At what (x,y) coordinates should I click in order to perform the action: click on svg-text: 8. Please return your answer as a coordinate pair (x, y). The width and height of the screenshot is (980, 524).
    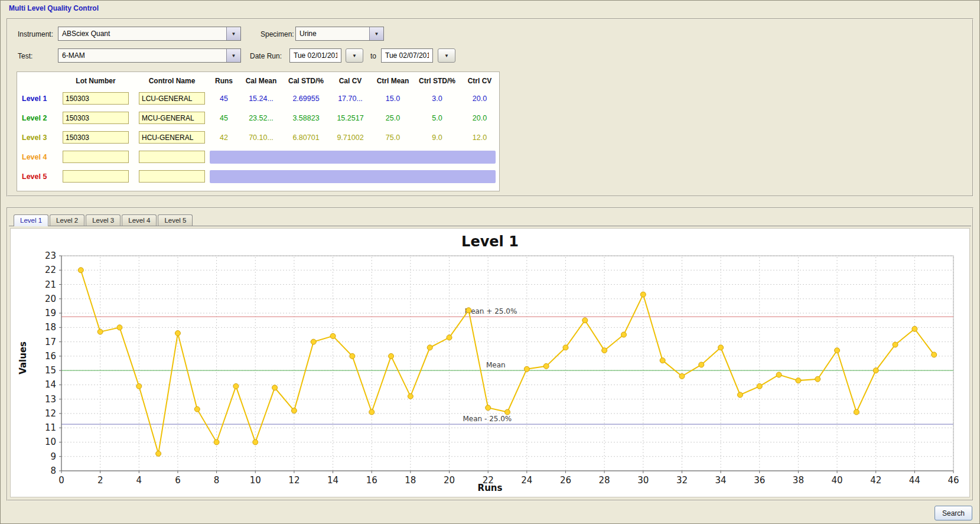
    Looking at the image, I should click on (53, 471).